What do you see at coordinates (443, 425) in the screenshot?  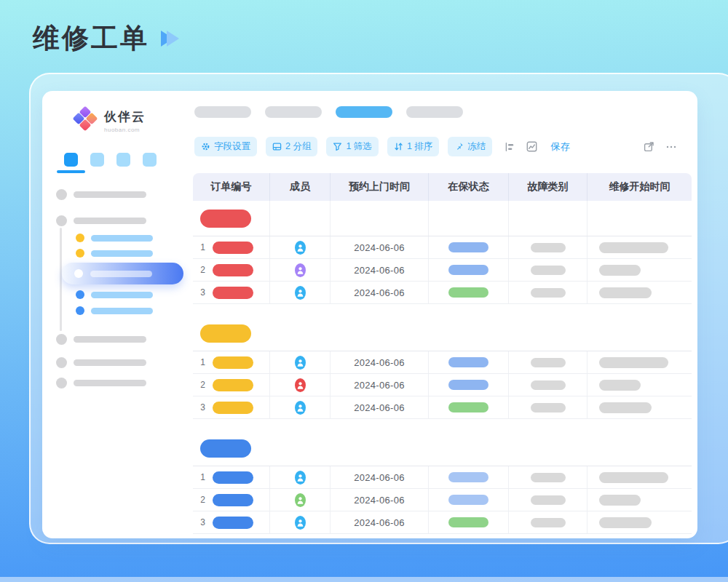 I see `group-gap` at bounding box center [443, 425].